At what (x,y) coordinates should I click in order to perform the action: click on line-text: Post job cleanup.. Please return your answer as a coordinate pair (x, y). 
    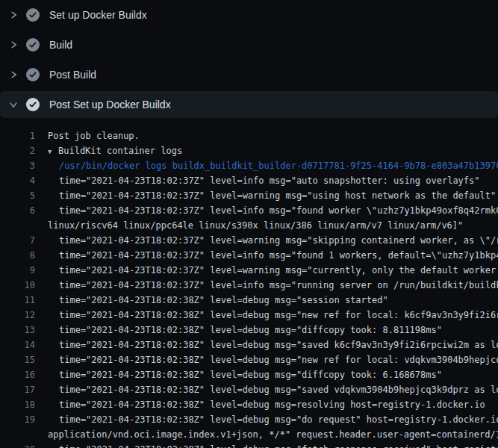
    Looking at the image, I should click on (94, 136).